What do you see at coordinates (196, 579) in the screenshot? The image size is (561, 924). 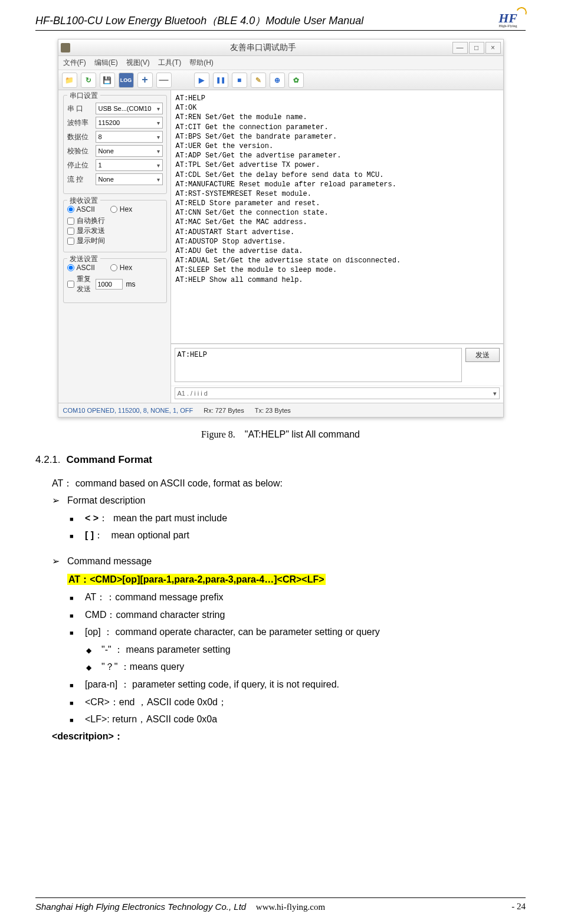 I see `command-format-highlight: AT：<CMD>[op][para-1,para-2,para-3,para-4…` at bounding box center [196, 579].